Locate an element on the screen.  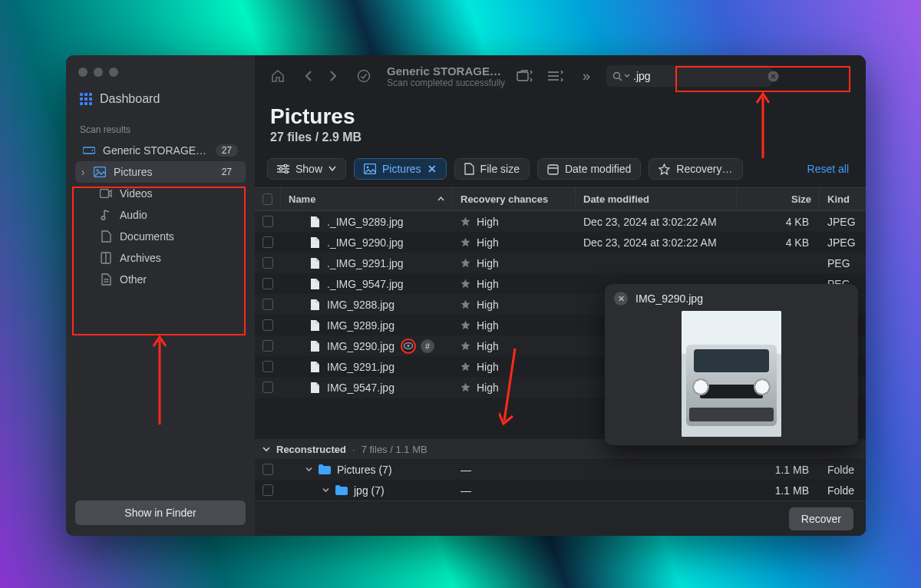
chevron-right-icon: › is located at coordinates (83, 172).